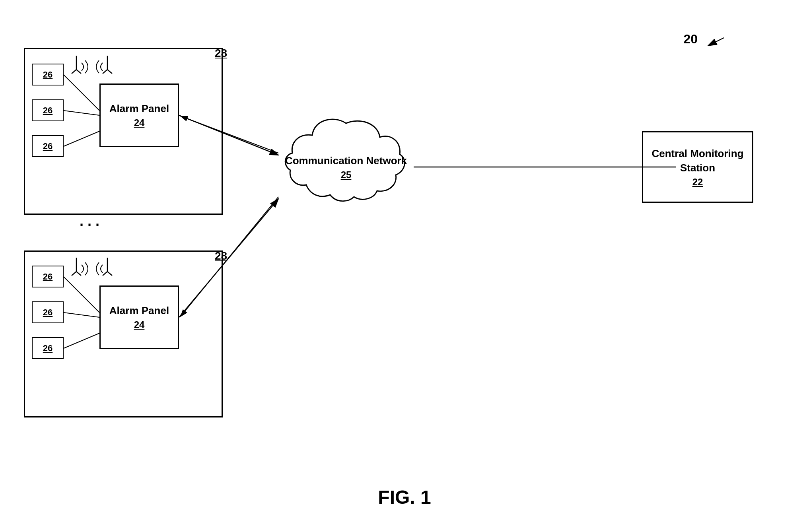  Describe the element at coordinates (48, 277) in the screenshot. I see `sensor-bot-1: 26` at that location.